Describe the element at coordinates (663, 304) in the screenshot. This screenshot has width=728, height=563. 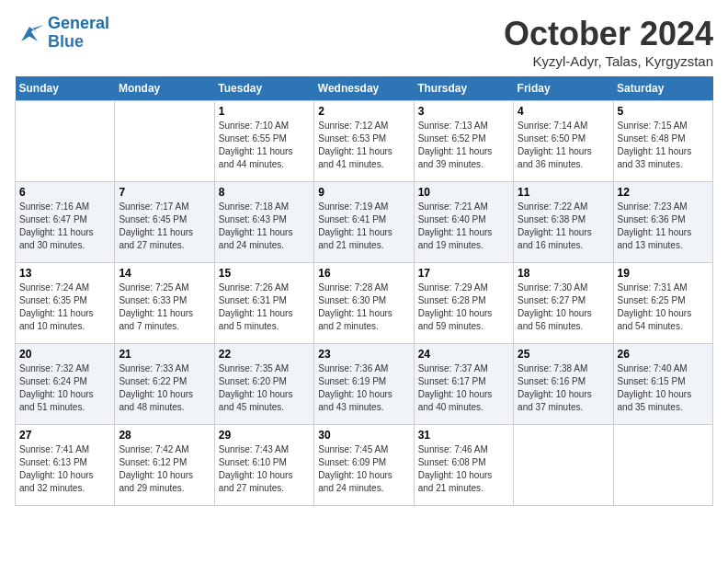
I see `calendar-cell: 19Sunrise: 7:31 AM Sunset: 6:25 PM Dayli…` at that location.